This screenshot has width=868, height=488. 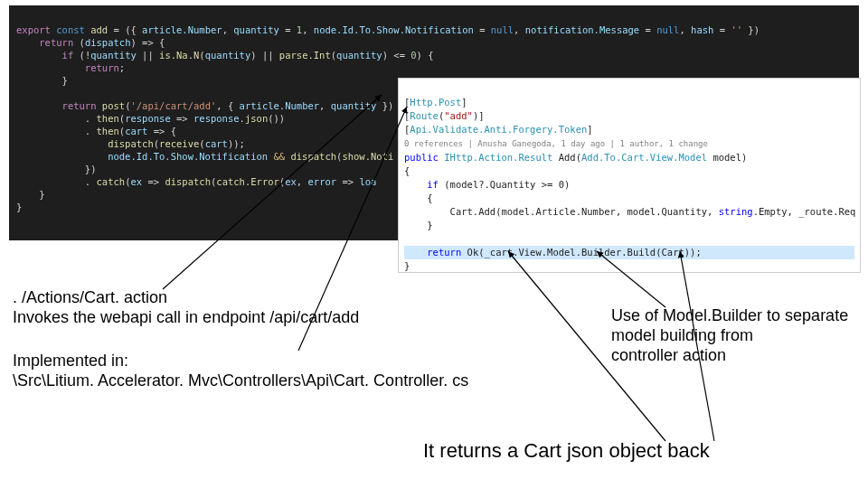 What do you see at coordinates (302, 371) in the screenshot?
I see `annotation-implemented: Implemented in: \Src\Litium. Accelerator…` at bounding box center [302, 371].